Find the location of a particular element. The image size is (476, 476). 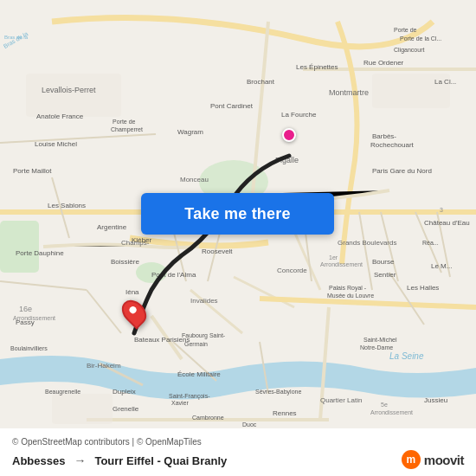

svg-text: Notre-Dame is located at coordinates (376, 348).